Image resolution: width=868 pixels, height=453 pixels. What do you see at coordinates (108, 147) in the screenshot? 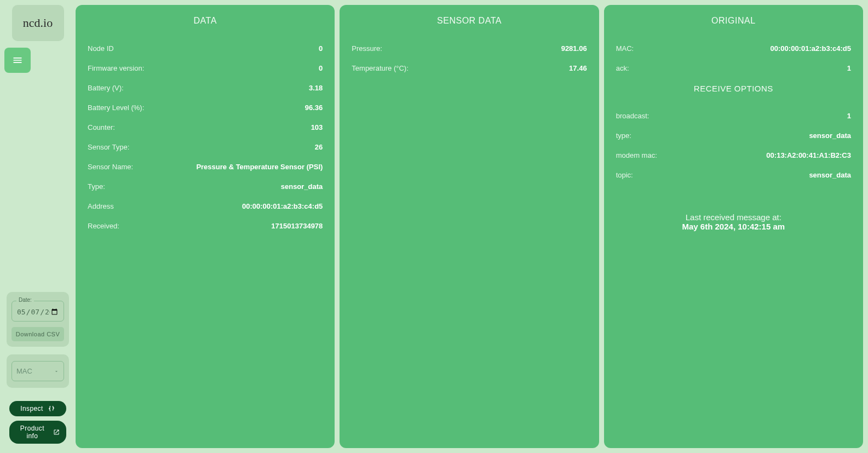
I see `row-label: Sensor Type:` at bounding box center [108, 147].